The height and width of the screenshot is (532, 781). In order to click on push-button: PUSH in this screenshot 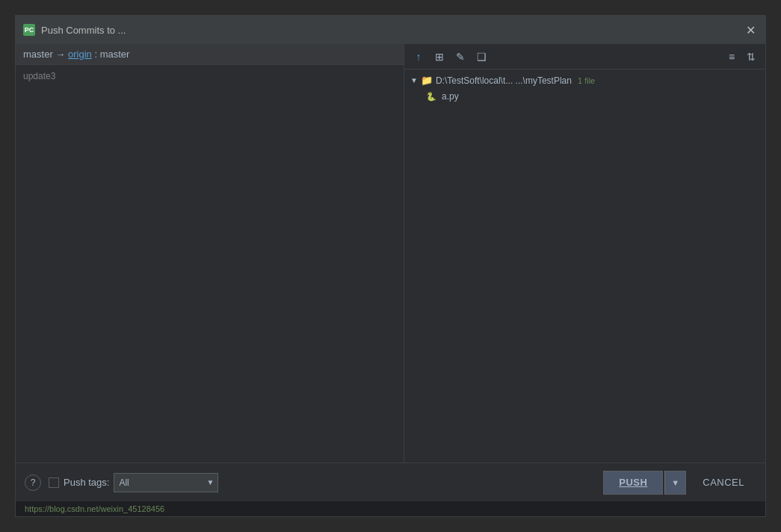, I will do `click(633, 483)`.